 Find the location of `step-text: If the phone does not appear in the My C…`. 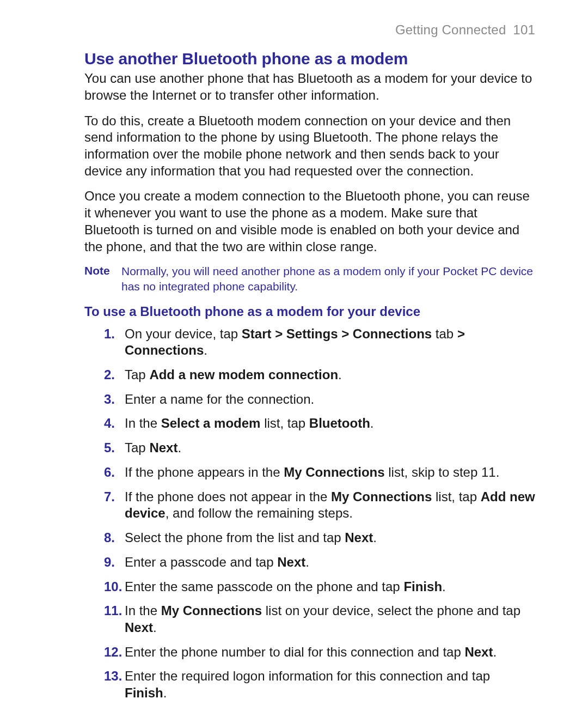

step-text: If the phone does not appear in the My C… is located at coordinates (330, 506).